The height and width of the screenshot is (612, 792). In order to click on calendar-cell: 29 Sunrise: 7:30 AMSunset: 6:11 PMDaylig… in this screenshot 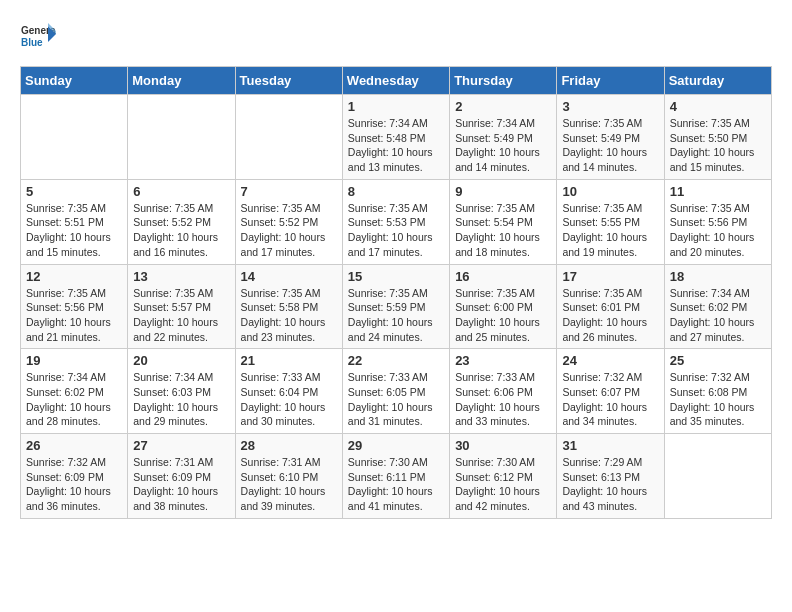, I will do `click(396, 476)`.